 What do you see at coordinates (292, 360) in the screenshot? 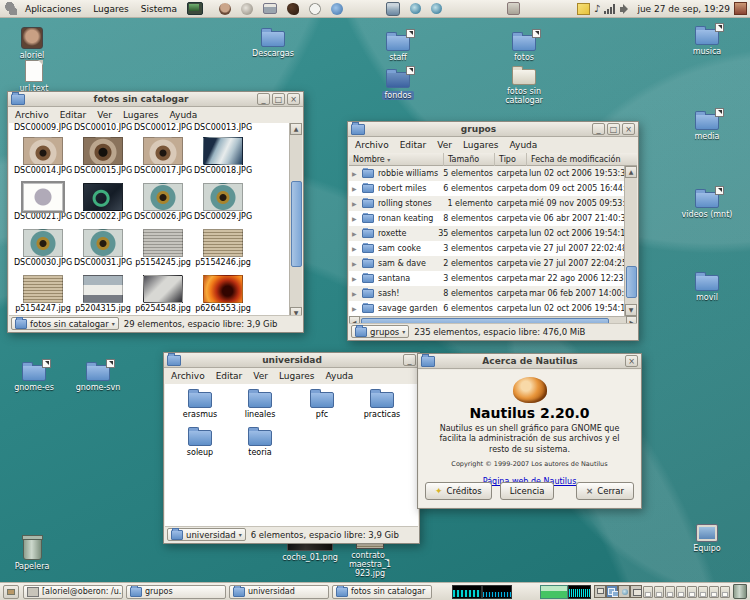
I see `titlebar: universidad _` at bounding box center [292, 360].